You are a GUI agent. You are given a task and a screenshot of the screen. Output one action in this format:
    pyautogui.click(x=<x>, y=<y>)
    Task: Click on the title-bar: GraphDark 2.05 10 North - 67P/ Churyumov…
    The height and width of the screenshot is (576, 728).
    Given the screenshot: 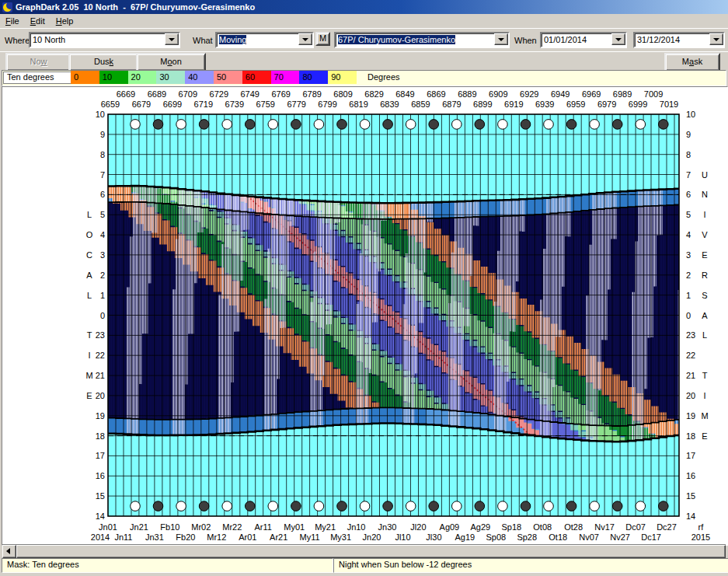 What is the action you would take?
    pyautogui.click(x=364, y=7)
    